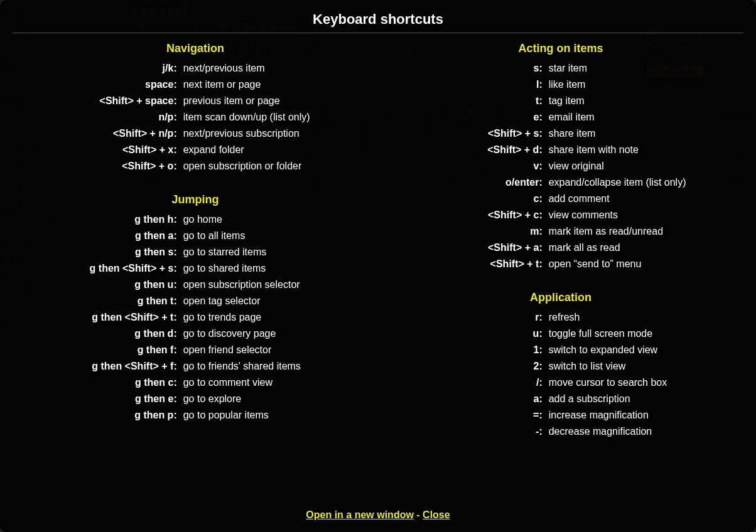  What do you see at coordinates (561, 68) in the screenshot?
I see `acting-shortcut-row: sstar item` at bounding box center [561, 68].